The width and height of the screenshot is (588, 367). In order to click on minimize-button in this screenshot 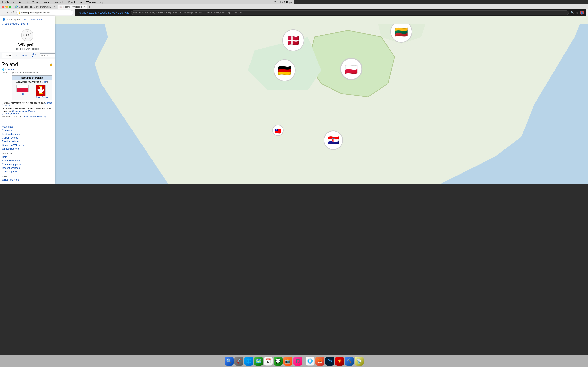, I will do `click(7, 7)`.